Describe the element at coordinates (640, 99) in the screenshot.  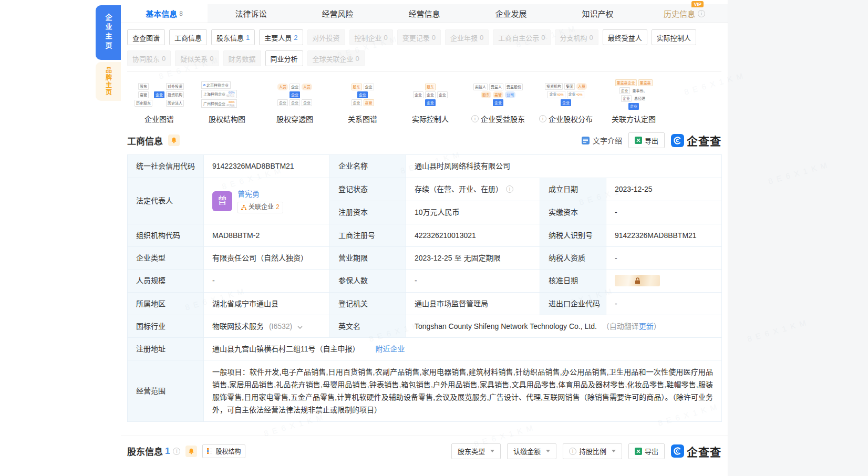
I see `mini-chip: 总经理` at that location.